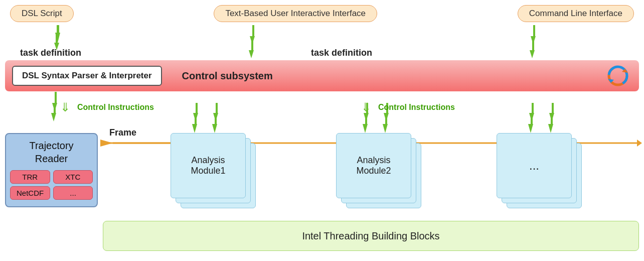 The height and width of the screenshot is (261, 644). Describe the element at coordinates (371, 236) in the screenshot. I see `intel-tbb-box: Intel Threading Building Blocks` at that location.